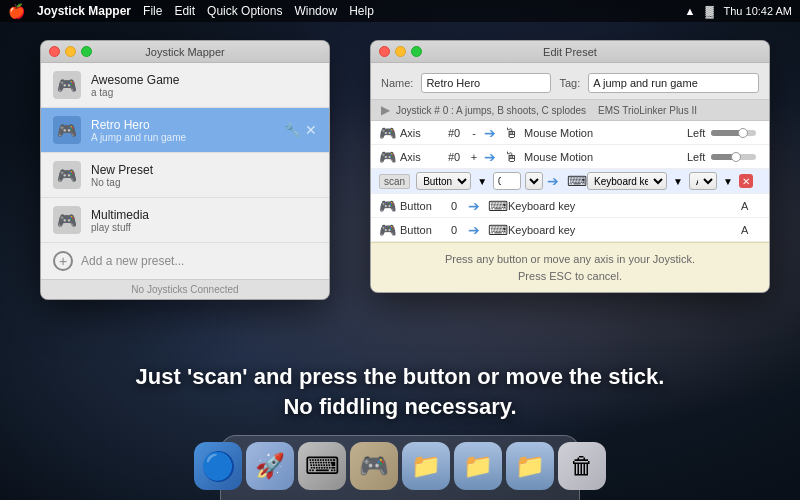 The height and width of the screenshot is (500, 800). What do you see at coordinates (182, 125) in the screenshot?
I see `preset-name-retro-hero: Retro Hero` at bounding box center [182, 125].